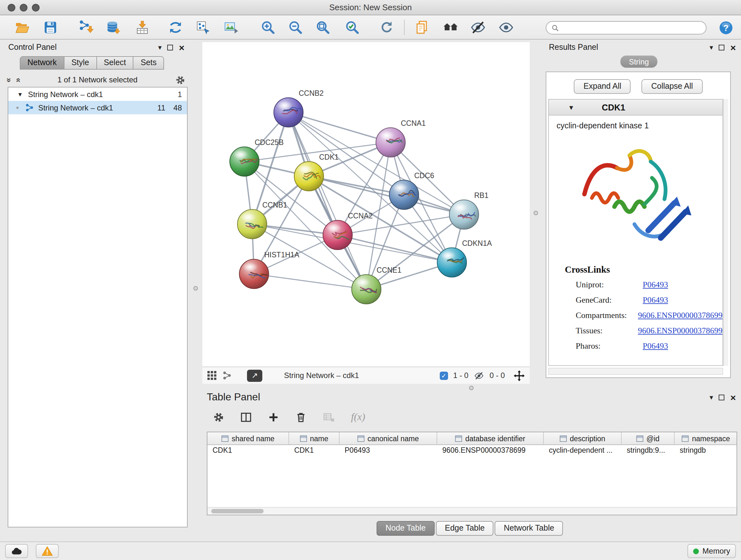 The width and height of the screenshot is (741, 560). I want to click on delete-column-icon, so click(301, 417).